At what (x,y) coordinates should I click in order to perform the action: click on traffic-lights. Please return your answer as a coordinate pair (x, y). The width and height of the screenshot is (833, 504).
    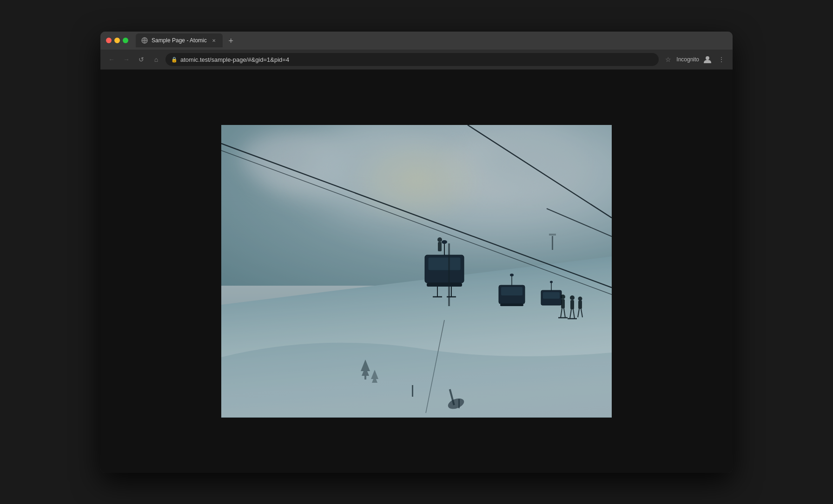
    Looking at the image, I should click on (117, 40).